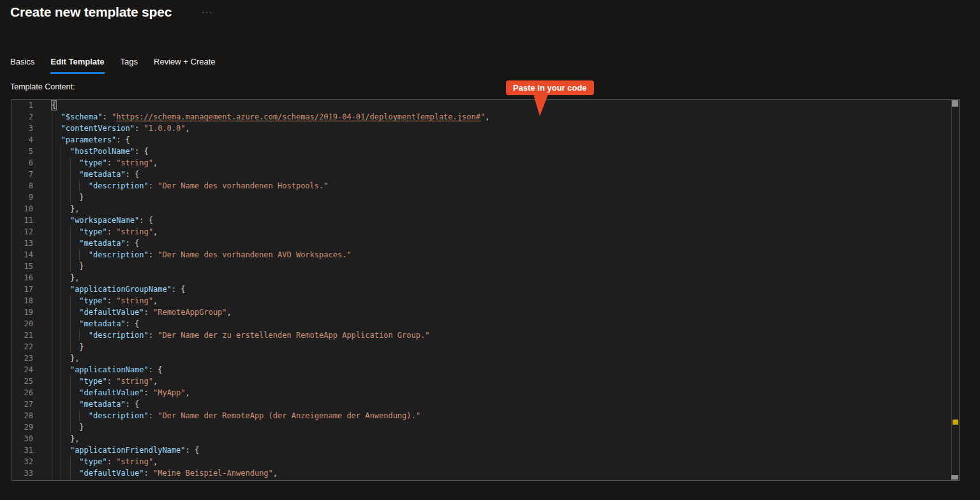 This screenshot has height=500, width=980. Describe the element at coordinates (23, 358) in the screenshot. I see `line-number: 23` at that location.